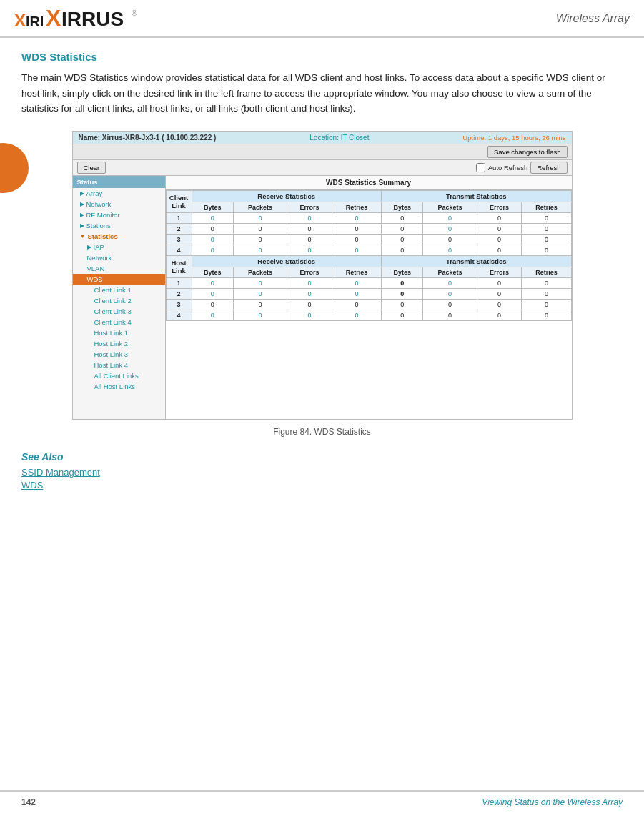 The width and height of the screenshot is (644, 813). I want to click on xirrus-logo-icon: X IRRUS, so click(29, 21).